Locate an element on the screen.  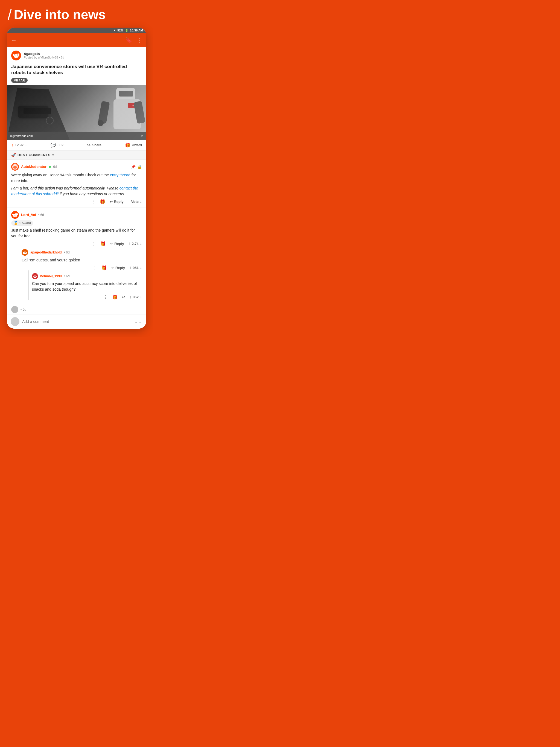
partial-avatar is located at coordinates (15, 309).